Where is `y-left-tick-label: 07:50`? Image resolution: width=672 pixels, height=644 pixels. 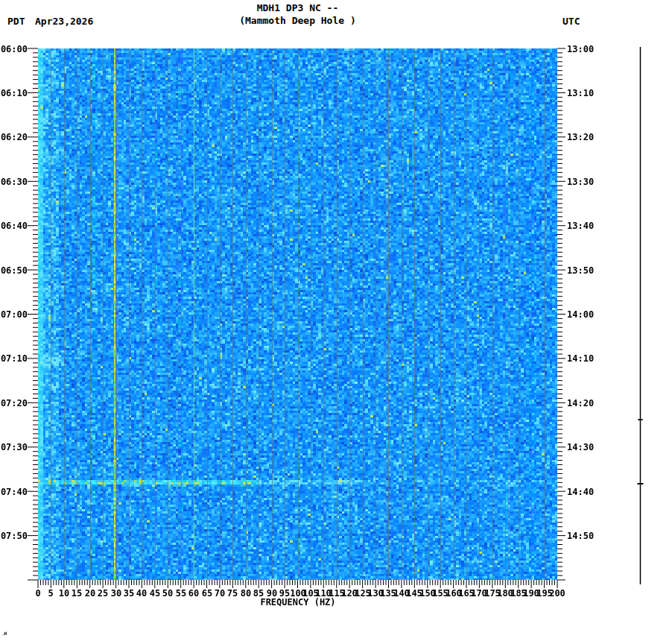 y-left-tick-label: 07:50 is located at coordinates (13, 535).